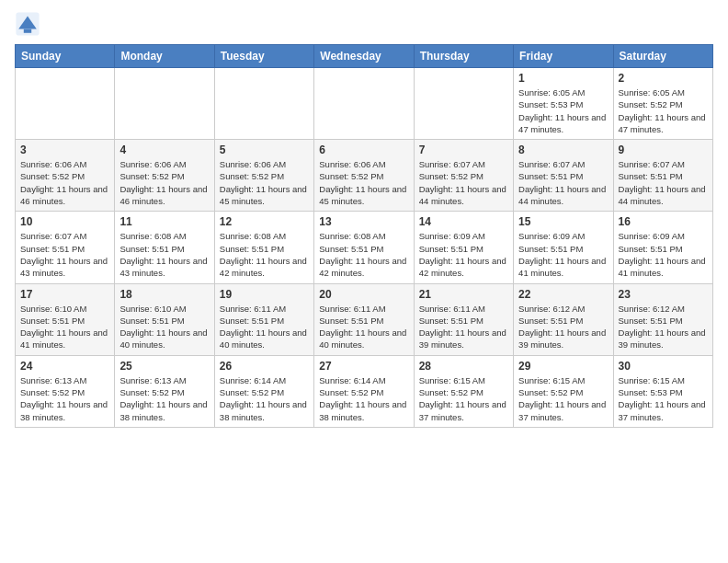 This screenshot has height=563, width=728. Describe the element at coordinates (265, 294) in the screenshot. I see `day-number: 19` at that location.